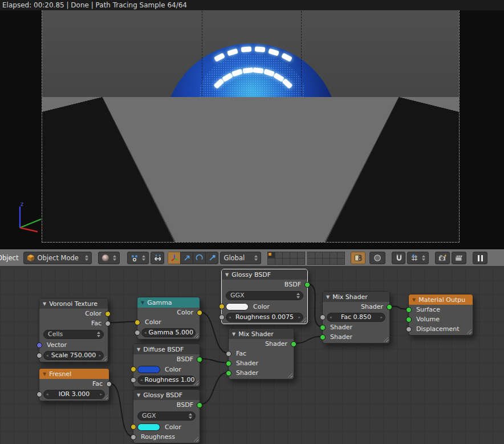 Image resolution: width=504 pixels, height=444 pixels. I want to click on socket-vector, so click(39, 345).